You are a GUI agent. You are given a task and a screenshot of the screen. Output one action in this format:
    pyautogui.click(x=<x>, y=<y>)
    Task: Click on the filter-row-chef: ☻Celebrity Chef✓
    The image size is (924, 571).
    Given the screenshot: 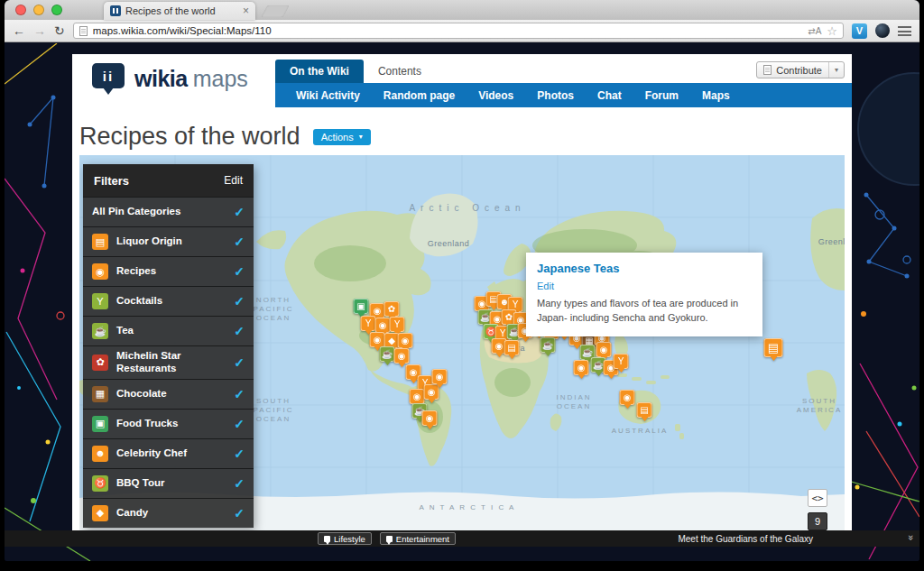 What is the action you would take?
    pyautogui.click(x=168, y=453)
    